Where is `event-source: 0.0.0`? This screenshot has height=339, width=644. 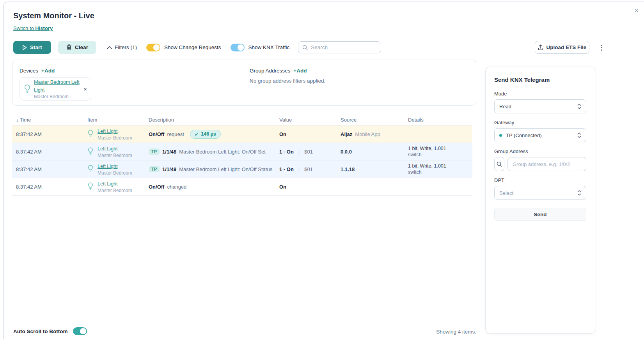
event-source: 0.0.0 is located at coordinates (346, 152).